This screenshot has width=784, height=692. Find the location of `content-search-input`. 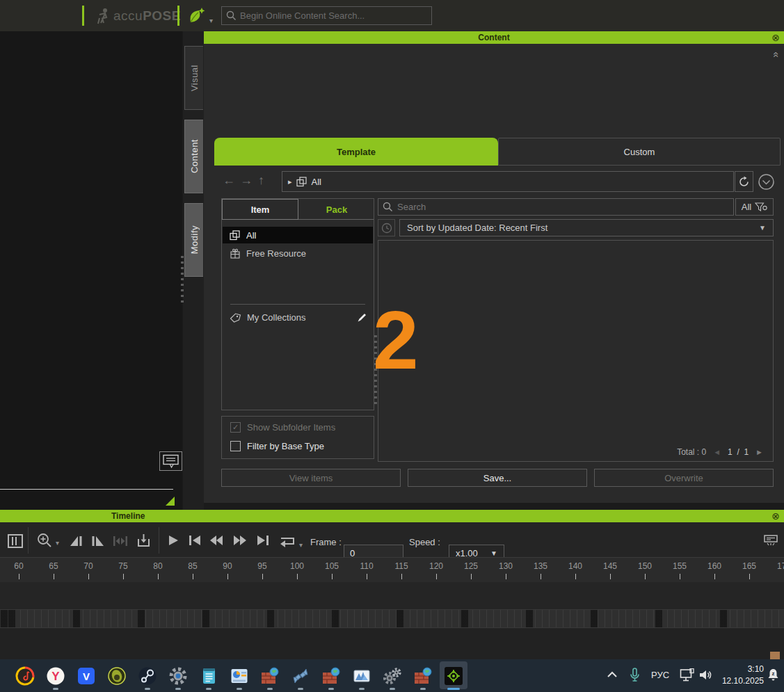

content-search-input is located at coordinates (563, 207).